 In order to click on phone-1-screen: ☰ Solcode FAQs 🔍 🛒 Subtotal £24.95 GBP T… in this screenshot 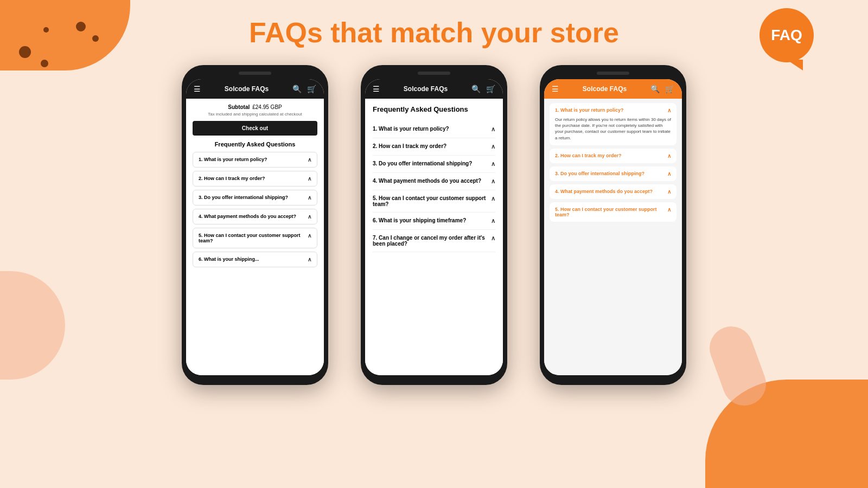, I will do `click(255, 227)`.